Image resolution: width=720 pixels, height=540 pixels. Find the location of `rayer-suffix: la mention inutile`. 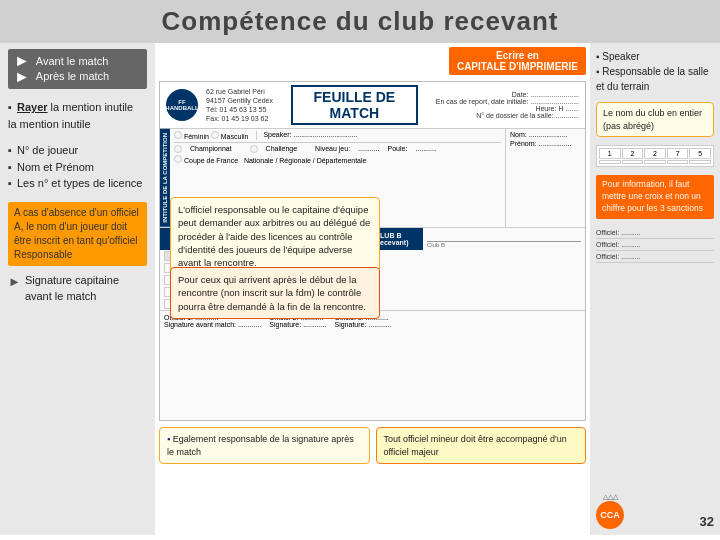

rayer-suffix: la mention inutile is located at coordinates (91, 107).